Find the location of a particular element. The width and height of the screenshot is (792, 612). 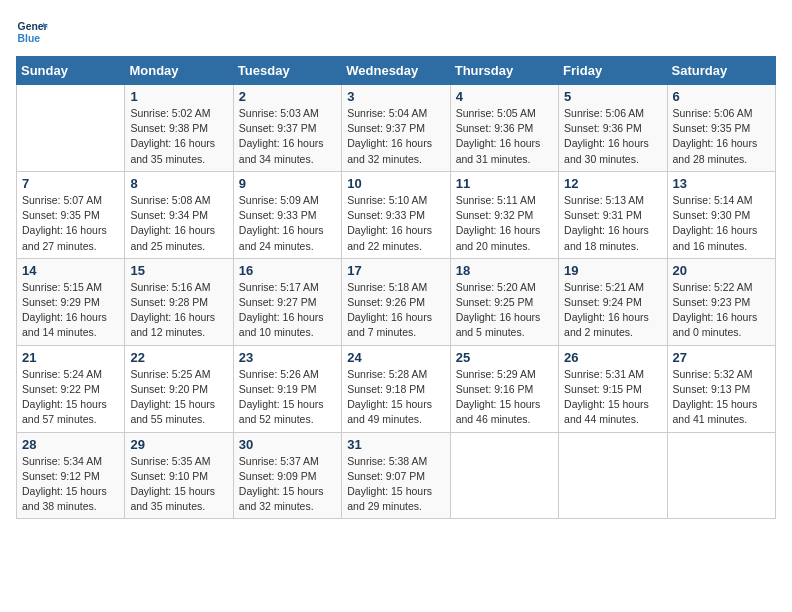

day-number: 14 is located at coordinates (70, 270).